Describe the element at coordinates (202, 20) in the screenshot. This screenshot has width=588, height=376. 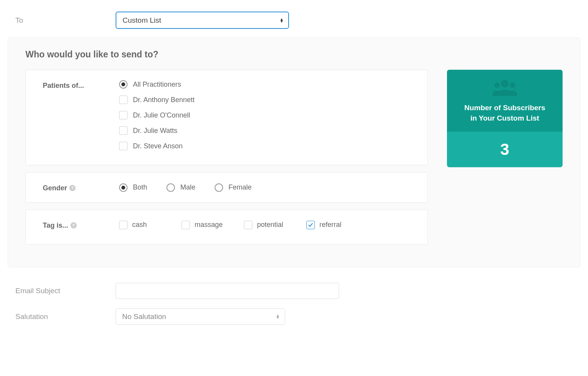
I see `to-select-wrap: Custom List ▲▼` at that location.